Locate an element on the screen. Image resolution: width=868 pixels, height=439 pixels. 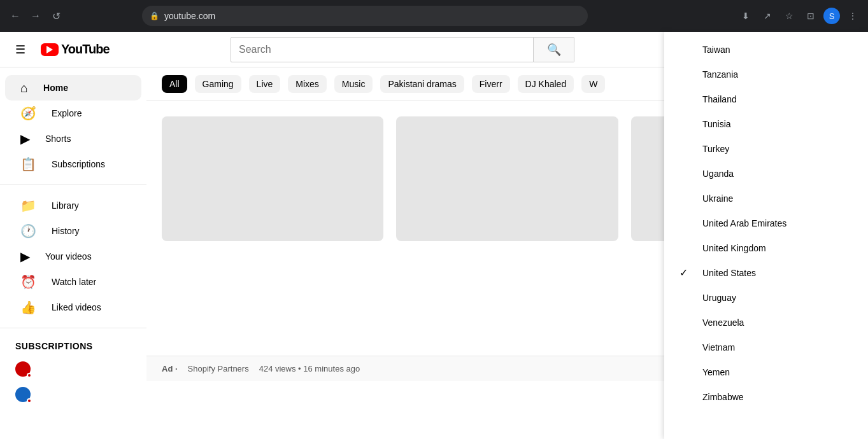
history-icon: 🕐 is located at coordinates (28, 231).